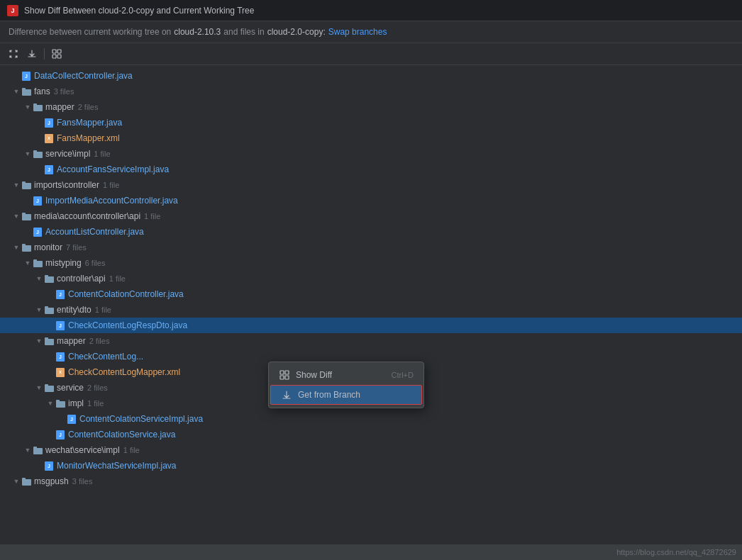 This screenshot has height=560, width=742. What do you see at coordinates (346, 395) in the screenshot?
I see `get-from-branch-menu-item: Get from Branch` at bounding box center [346, 395].